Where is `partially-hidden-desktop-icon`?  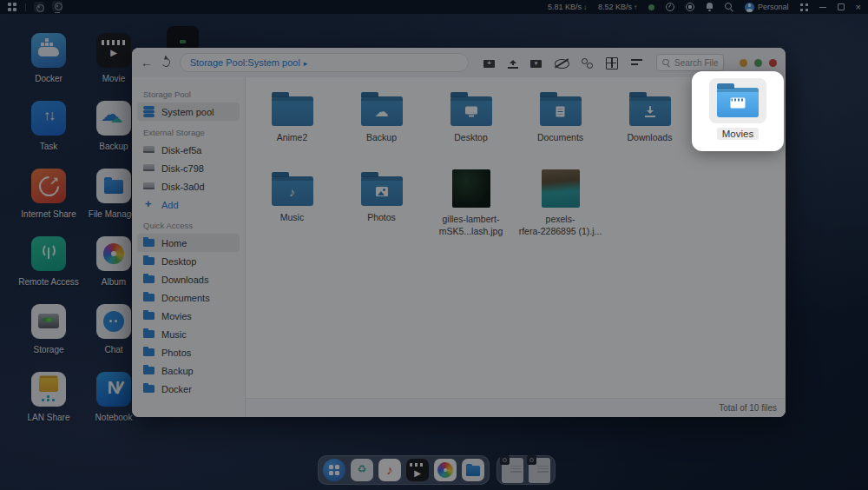 partially-hidden-desktop-icon is located at coordinates (182, 38).